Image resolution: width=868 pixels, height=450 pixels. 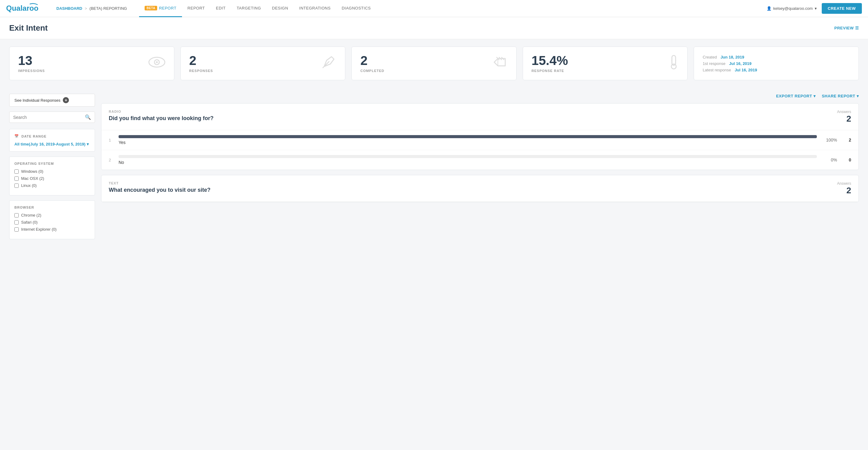 What do you see at coordinates (160, 183) in the screenshot?
I see `question-2-type: TEXT` at bounding box center [160, 183].